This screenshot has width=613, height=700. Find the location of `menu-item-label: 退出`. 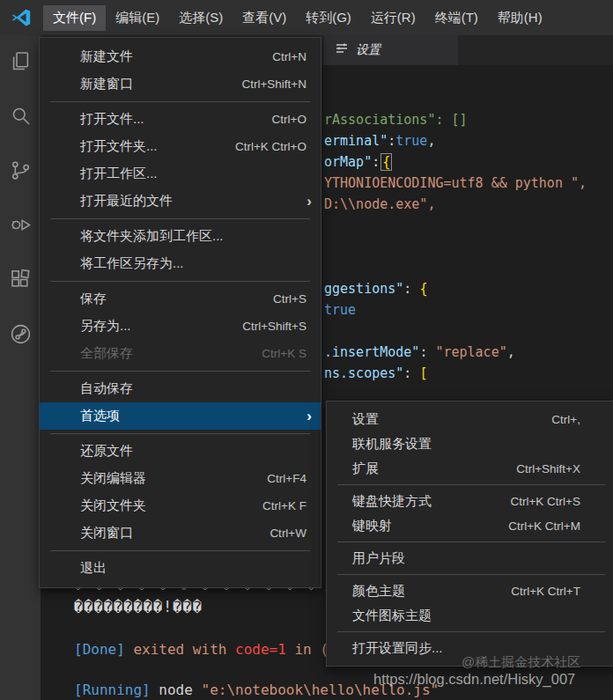

menu-item-label: 退出 is located at coordinates (194, 569).